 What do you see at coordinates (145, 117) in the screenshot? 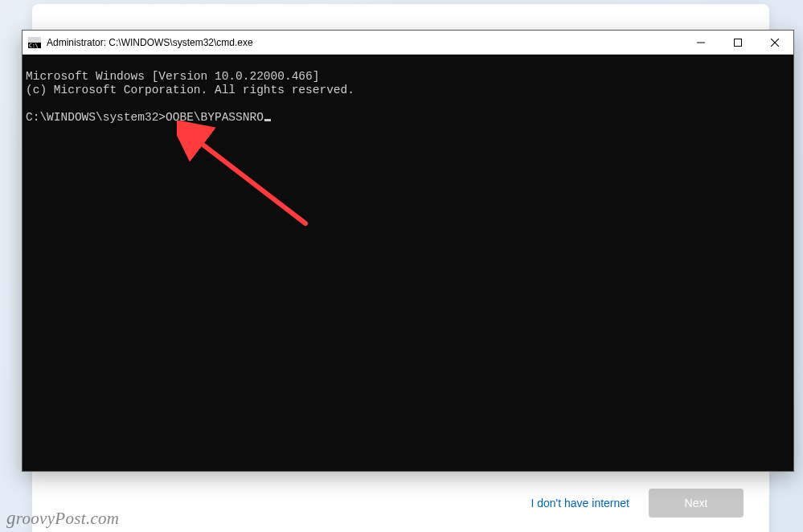
I see `terminal-command-text: C:\WINDOWS\system32>OOBE\BYPASSNRO` at bounding box center [145, 117].